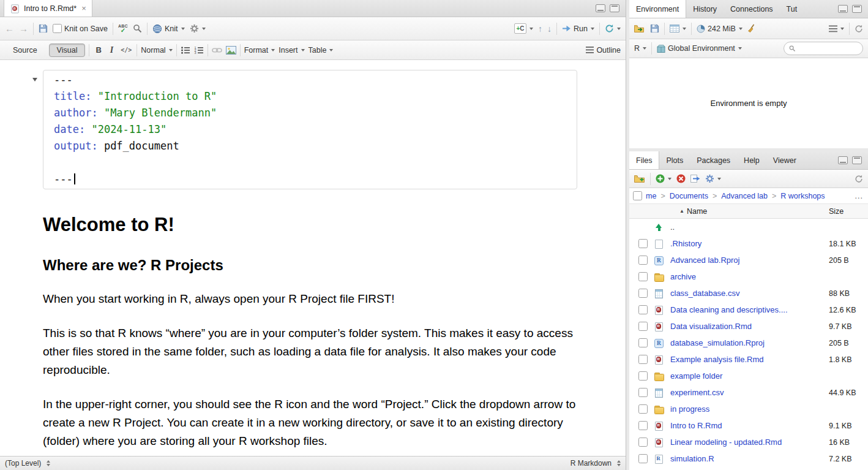 Image resolution: width=868 pixels, height=470 pixels. What do you see at coordinates (58, 28) in the screenshot?
I see `knit-on-save-checkbox` at bounding box center [58, 28].